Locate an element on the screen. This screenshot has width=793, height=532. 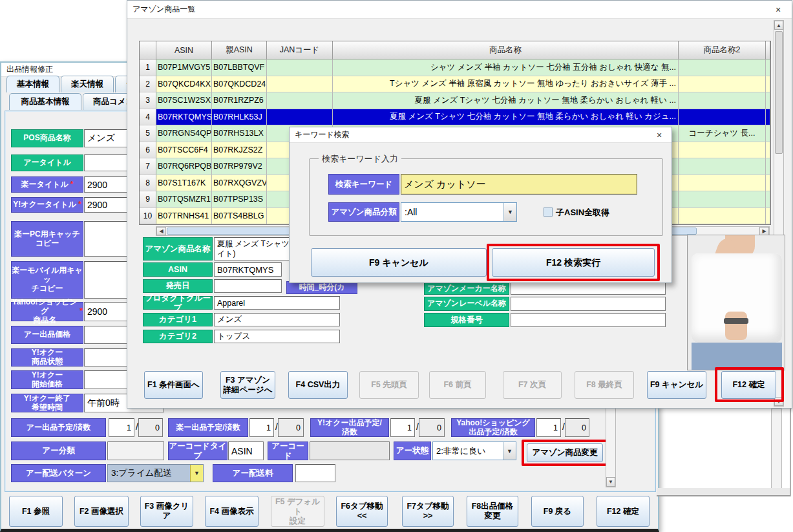
f3-amazon-detail-page-button: F3 アマゾン 詳細ページへ is located at coordinates (248, 385).